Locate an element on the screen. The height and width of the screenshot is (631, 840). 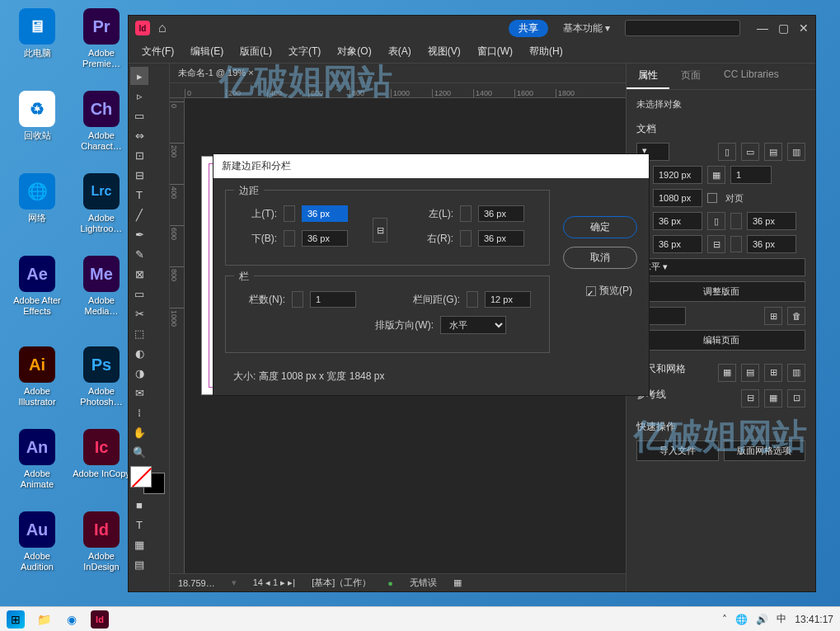
desktop-icon-id: IdAdobe InDesign is located at coordinates (101, 542).